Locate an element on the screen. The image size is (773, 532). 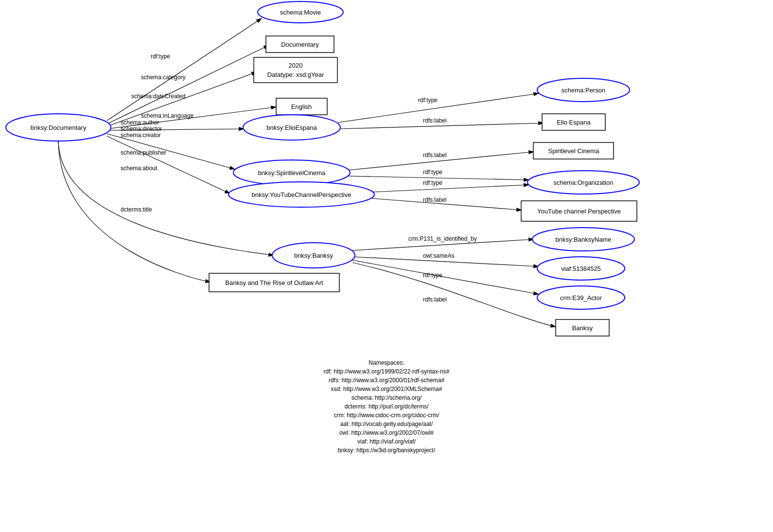
namespace-dcterms: dcterms: http://purl.org/dc/terms/ is located at coordinates (387, 407).